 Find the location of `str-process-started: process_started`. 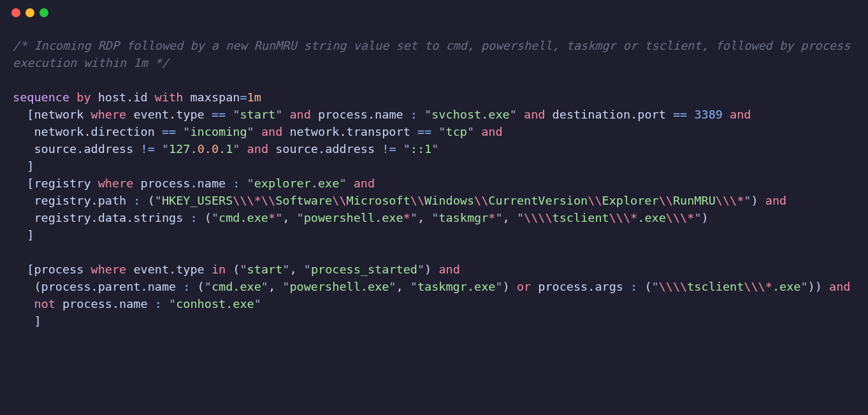

str-process-started: process_started is located at coordinates (365, 269).